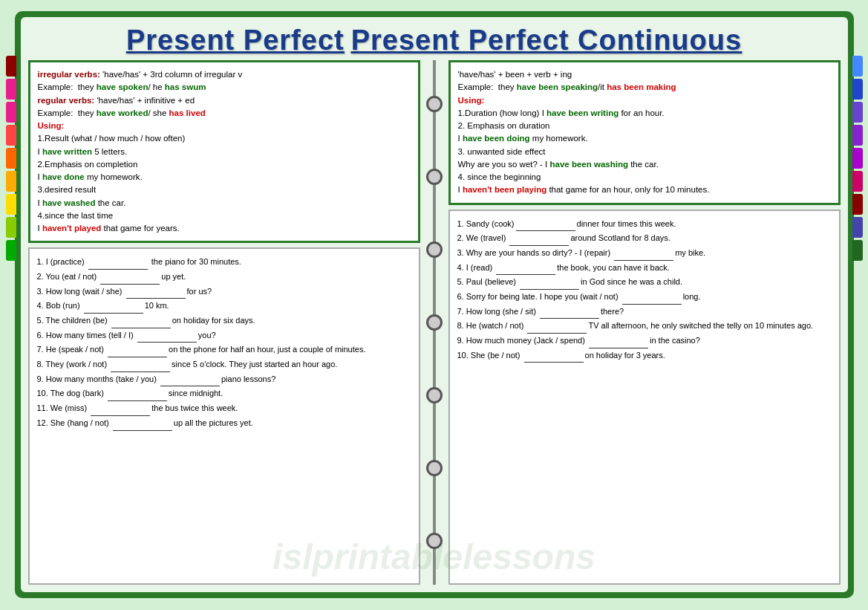 This screenshot has width=868, height=610. Describe the element at coordinates (224, 262) in the screenshot. I see `ex-left-1: 1. I (practice) the piano for 30 minutes…` at that location.